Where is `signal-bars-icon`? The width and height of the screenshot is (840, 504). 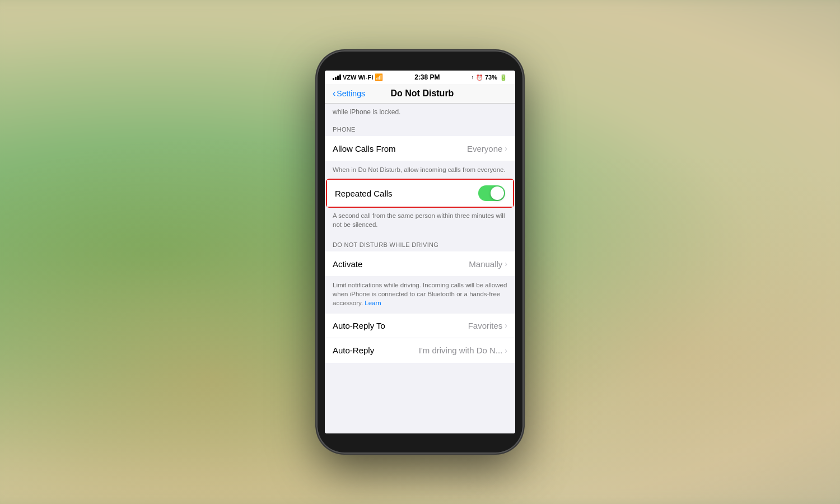
signal-bars-icon is located at coordinates (337, 77).